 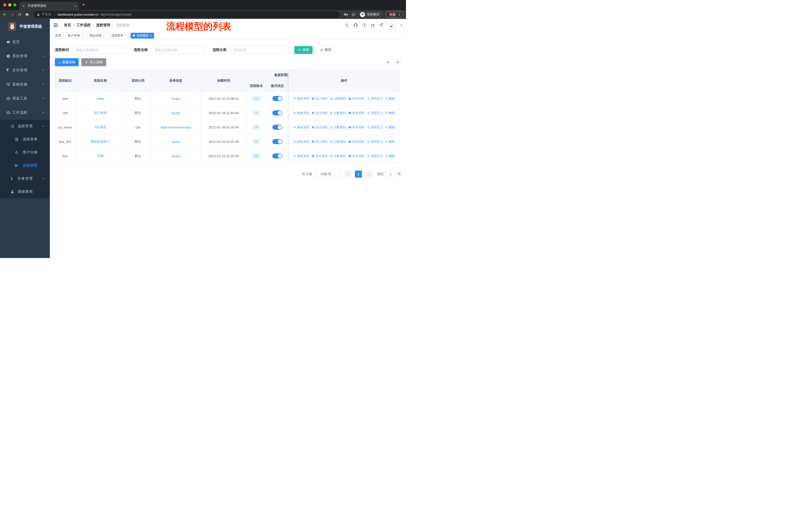 What do you see at coordinates (12, 15) in the screenshot?
I see `forward-button` at bounding box center [12, 15].